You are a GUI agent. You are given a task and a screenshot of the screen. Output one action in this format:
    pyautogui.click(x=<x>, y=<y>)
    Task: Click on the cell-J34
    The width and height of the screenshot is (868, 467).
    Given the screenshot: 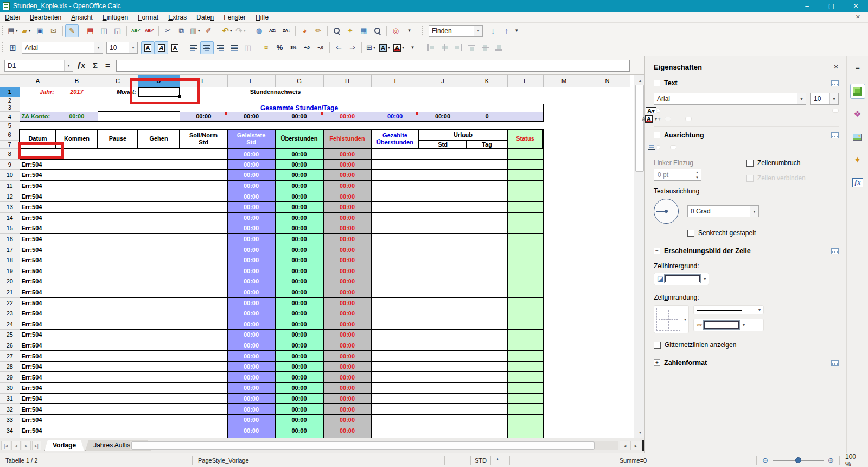 What is the action you would take?
    pyautogui.click(x=443, y=431)
    